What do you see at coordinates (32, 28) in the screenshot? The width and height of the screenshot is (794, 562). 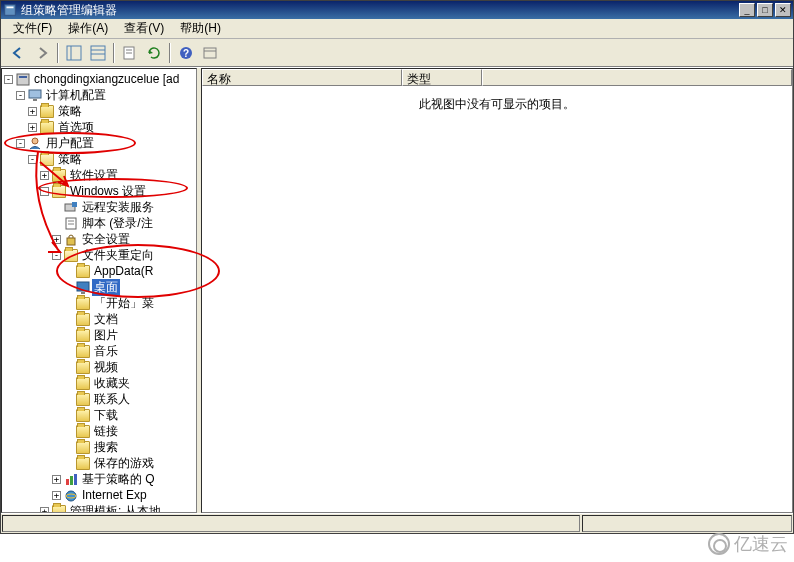 I see `menu-file: 文件(F)` at bounding box center [32, 28].